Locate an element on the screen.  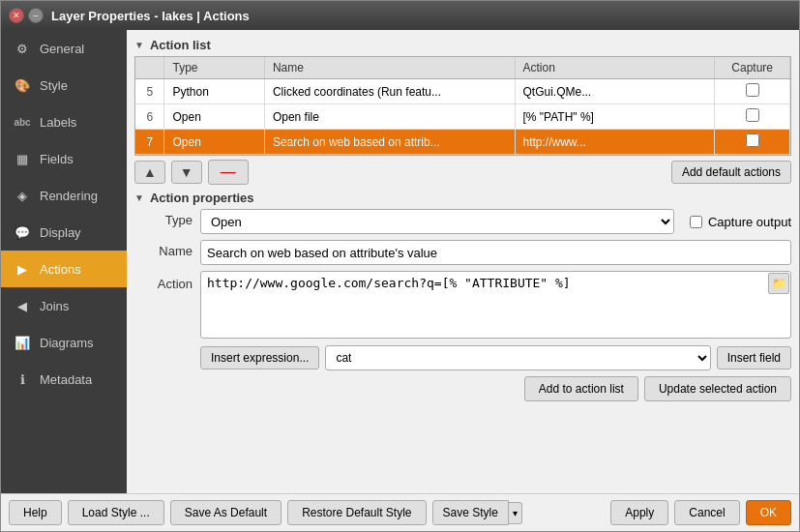
table-row: 7 Open Search on web based on attrib... … is located at coordinates (462, 142).